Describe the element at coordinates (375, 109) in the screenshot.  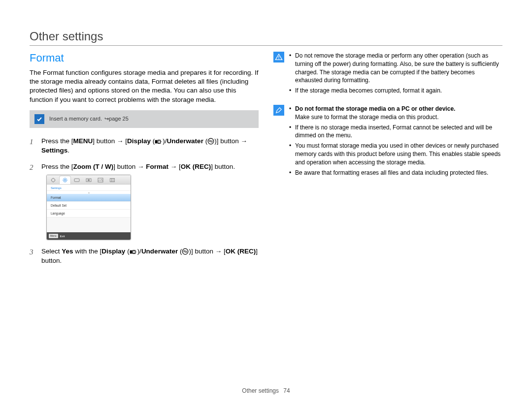
I see `note-lead-bold: Do not format the storage media on a PC …` at that location.